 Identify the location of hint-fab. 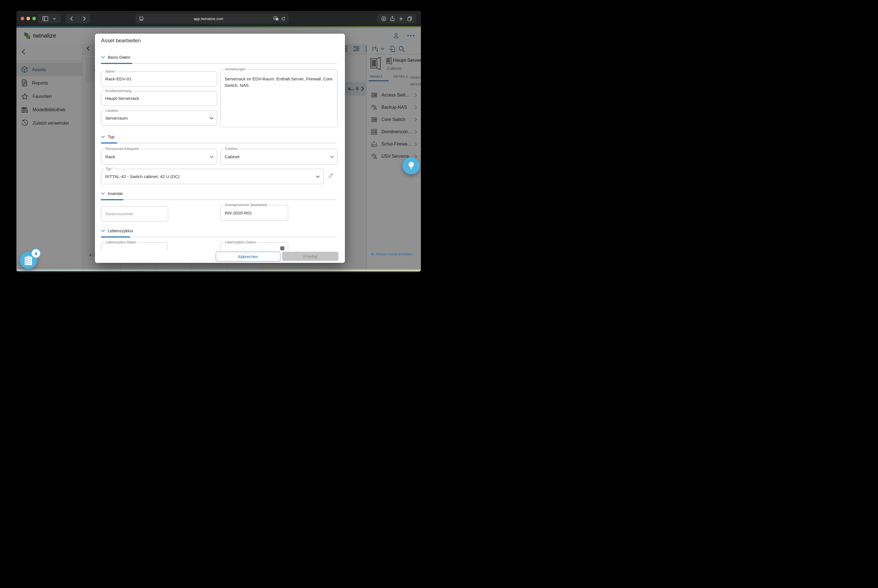
(411, 166).